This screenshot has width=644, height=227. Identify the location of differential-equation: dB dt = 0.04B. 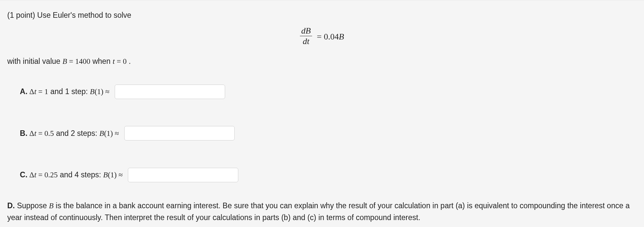
(322, 37).